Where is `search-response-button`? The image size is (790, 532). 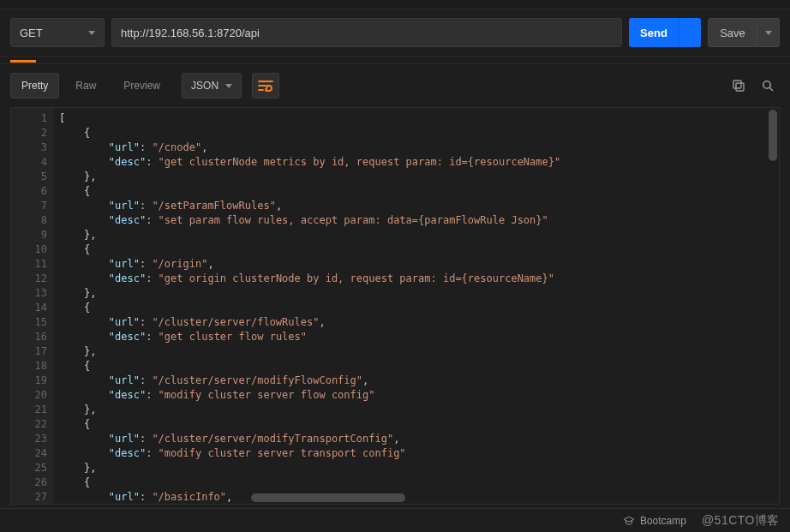
search-response-button is located at coordinates (768, 86).